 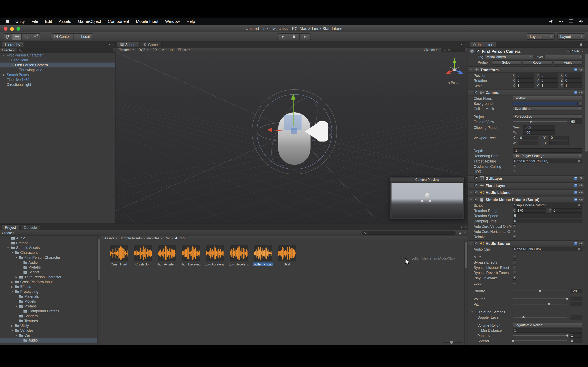 I want to click on project-folder: ▼Sample Assets, so click(x=49, y=248).